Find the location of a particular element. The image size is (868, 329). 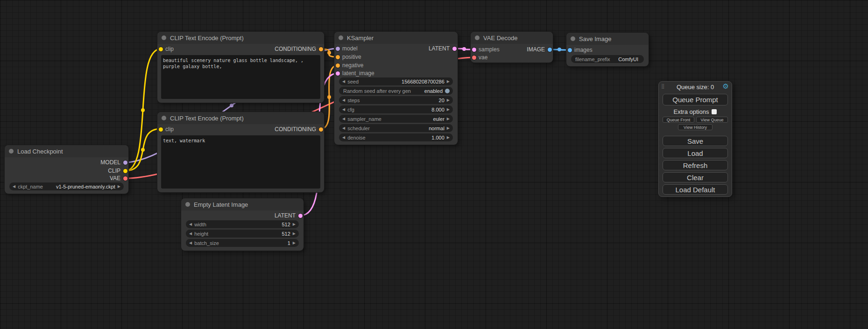

queue-front-button: Queue Front is located at coordinates (678, 119).